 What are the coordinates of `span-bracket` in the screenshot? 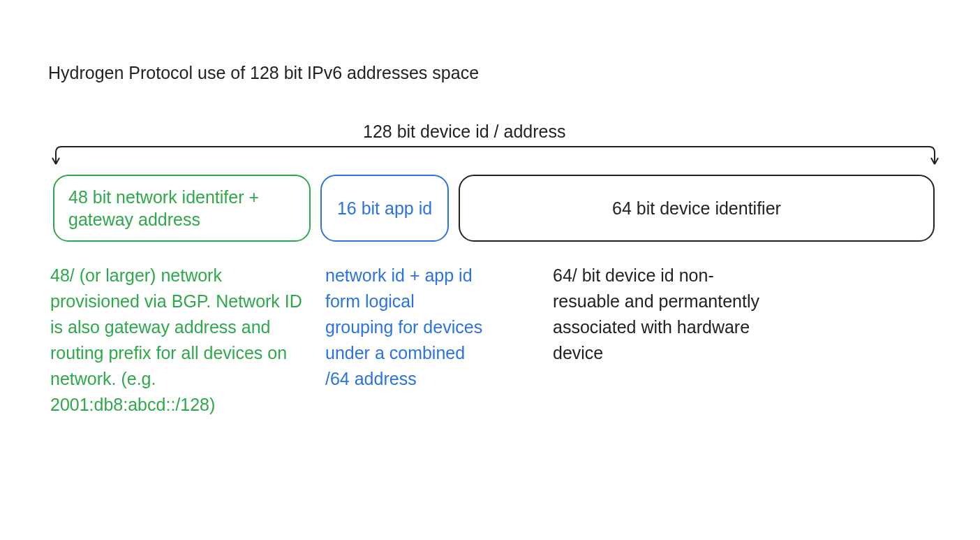 It's located at (496, 143).